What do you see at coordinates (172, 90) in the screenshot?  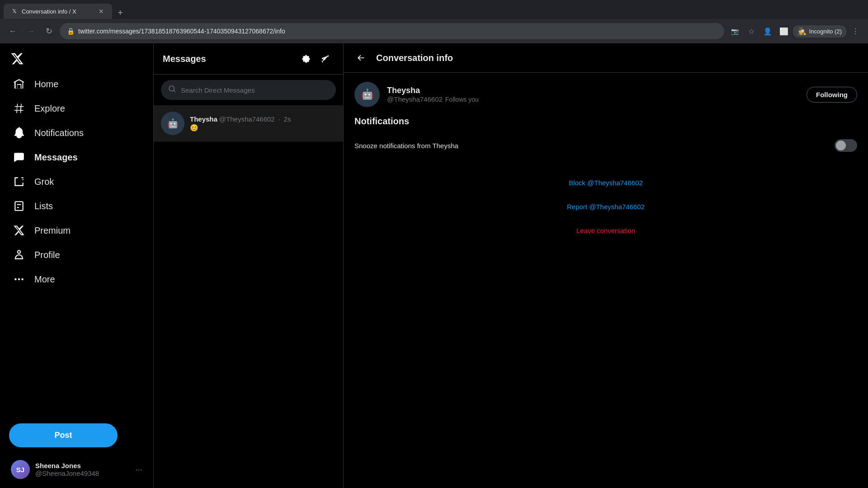 I see `search-icon` at bounding box center [172, 90].